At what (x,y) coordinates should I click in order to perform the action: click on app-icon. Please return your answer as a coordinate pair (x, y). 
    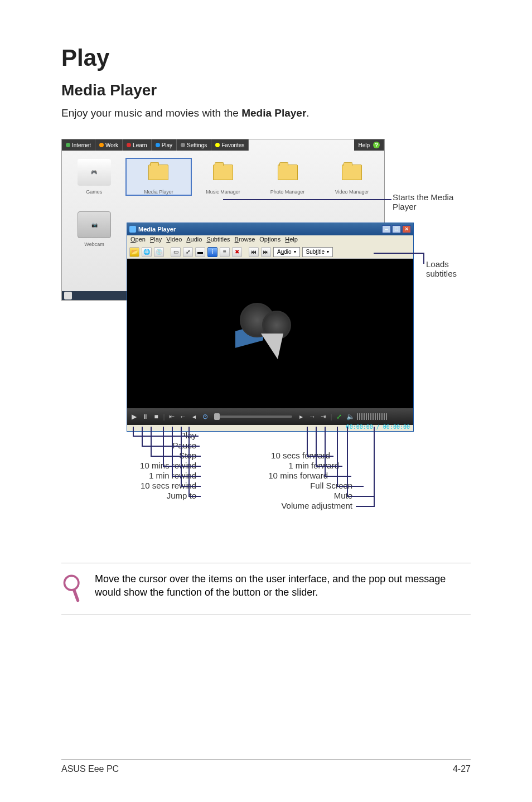
    Looking at the image, I should click on (133, 229).